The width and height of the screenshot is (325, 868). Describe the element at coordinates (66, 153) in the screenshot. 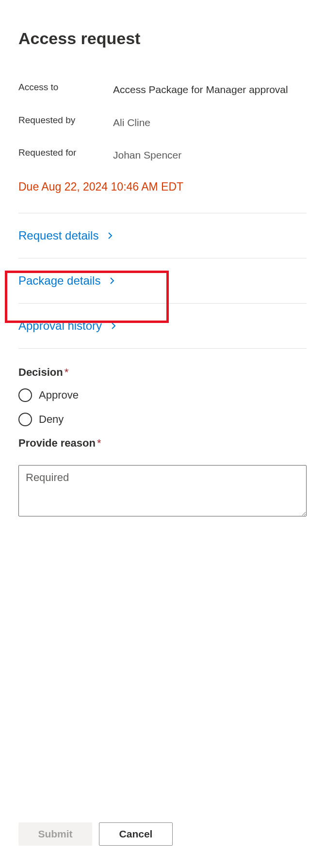

I see `requested-for-label: Requested for` at that location.